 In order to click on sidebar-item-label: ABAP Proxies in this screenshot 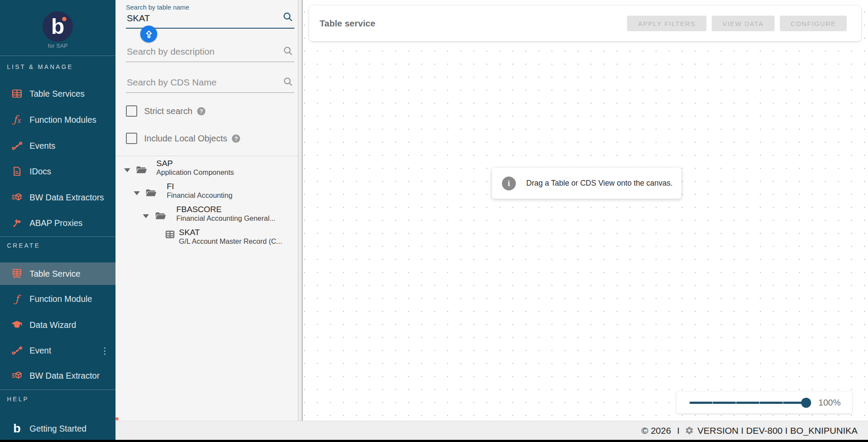, I will do `click(56, 223)`.